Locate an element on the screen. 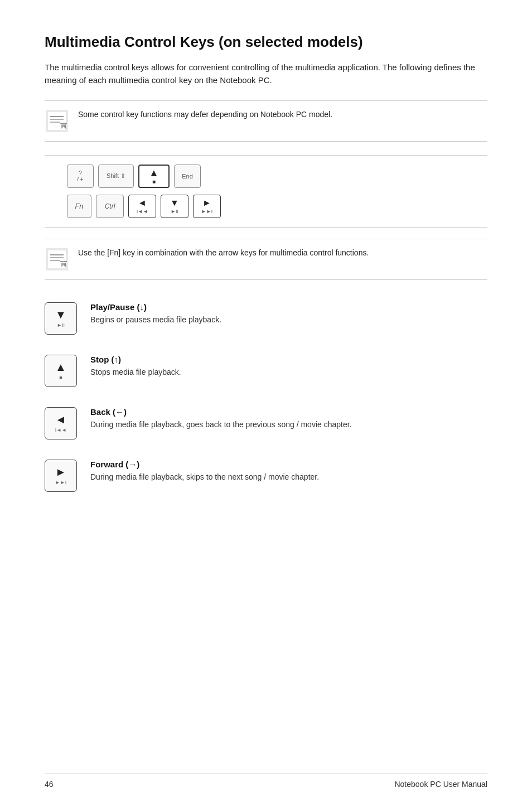  page-title: Multimedia Control Keys (on selected mod… is located at coordinates (266, 42).